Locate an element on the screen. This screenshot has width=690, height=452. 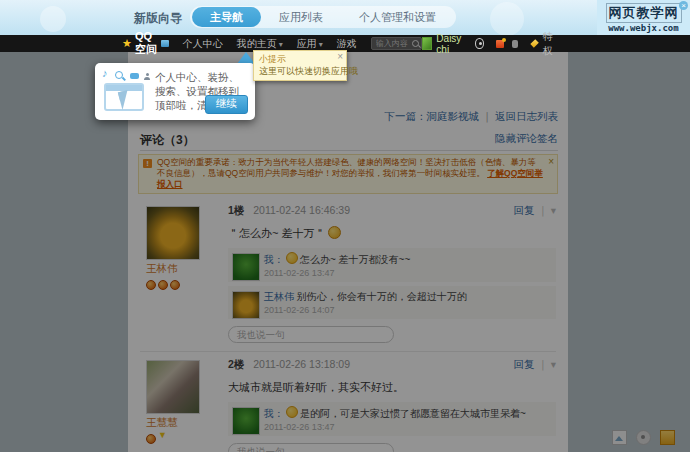
user-avatar is located at coordinates (427, 44).